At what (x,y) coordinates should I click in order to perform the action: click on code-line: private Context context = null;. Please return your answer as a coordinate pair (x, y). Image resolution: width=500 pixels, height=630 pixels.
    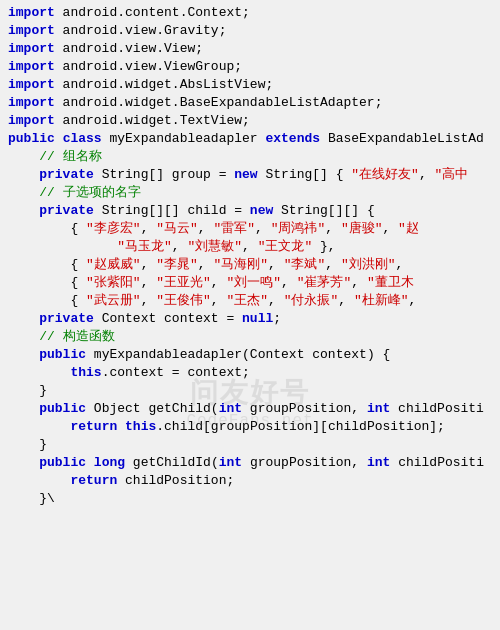
    Looking at the image, I should click on (250, 319).